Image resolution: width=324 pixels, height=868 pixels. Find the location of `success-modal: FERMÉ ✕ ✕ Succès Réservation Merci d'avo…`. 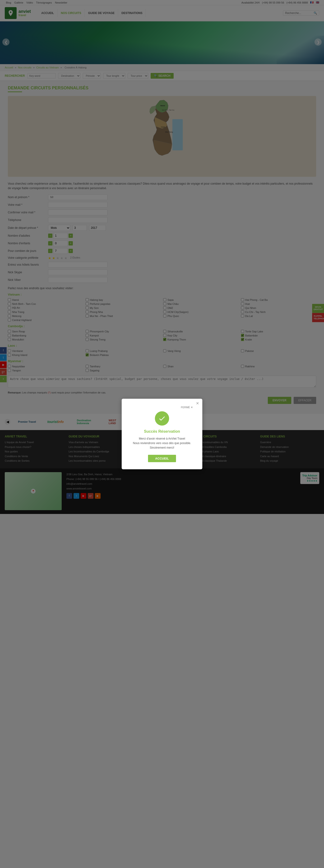

success-modal: FERMÉ ✕ ✕ Succès Réservation Merci d'avo… is located at coordinates (162, 434).